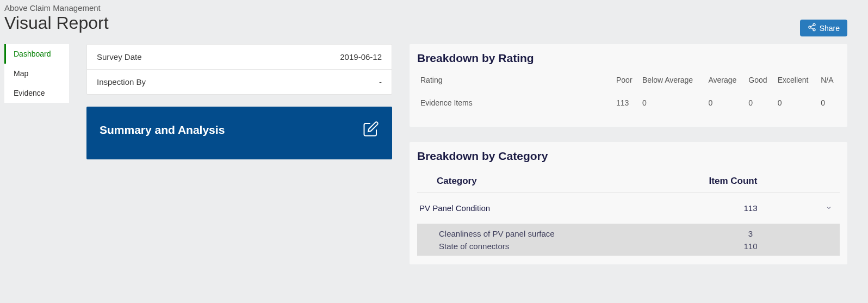 This screenshot has width=868, height=303. What do you see at coordinates (558, 208) in the screenshot?
I see `category-name: PV Panel Condition` at bounding box center [558, 208].